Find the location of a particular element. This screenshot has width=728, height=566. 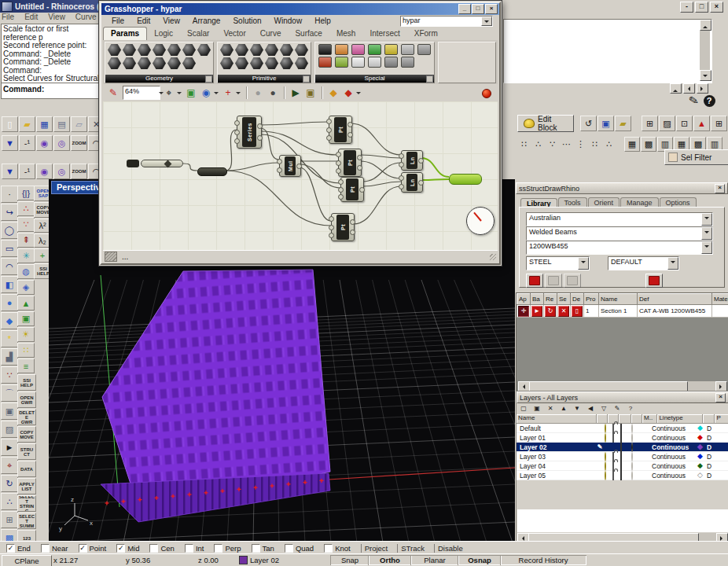

redraw-icon: ↻ is located at coordinates (550, 311).